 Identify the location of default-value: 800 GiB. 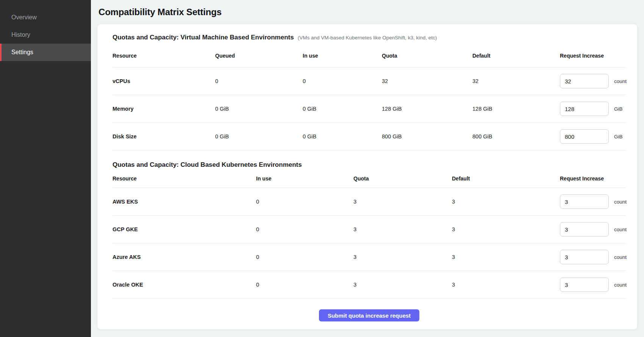
(516, 136).